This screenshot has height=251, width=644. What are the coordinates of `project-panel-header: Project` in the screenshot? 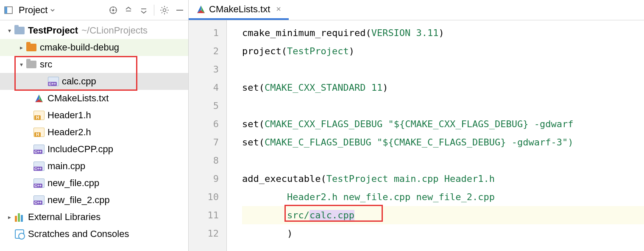 It's located at (94, 10).